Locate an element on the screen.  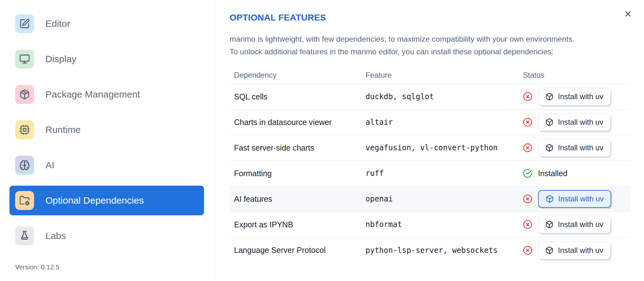
description-line-1: marimo is lightweight, with few dependen… is located at coordinates (402, 39).